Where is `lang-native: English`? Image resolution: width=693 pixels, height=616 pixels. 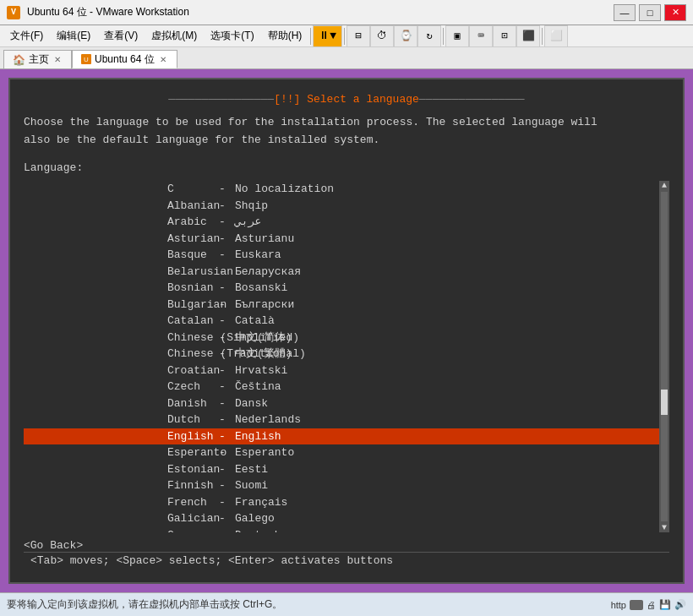 lang-native: English is located at coordinates (447, 437).